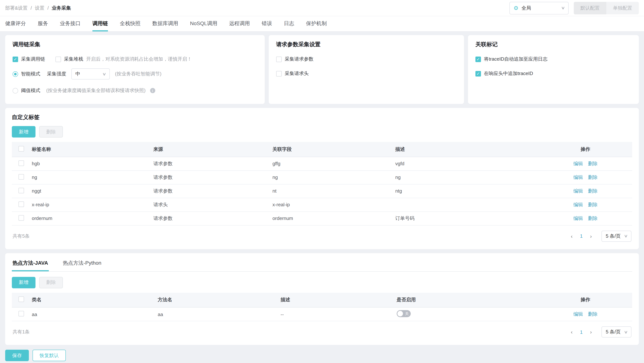 The image size is (644, 363). I want to click on restore-default-button: 恢复默认, so click(49, 356).